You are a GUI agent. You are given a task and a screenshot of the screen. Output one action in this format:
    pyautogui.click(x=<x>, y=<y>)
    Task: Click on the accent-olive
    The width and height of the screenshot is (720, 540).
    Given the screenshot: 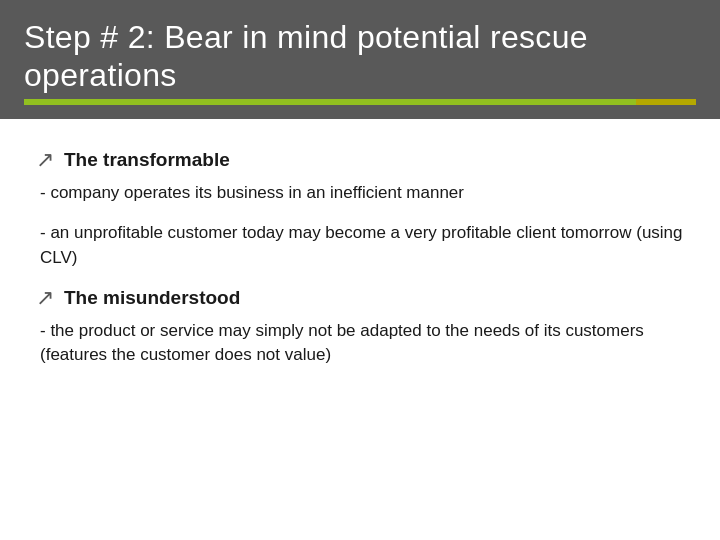 What is the action you would take?
    pyautogui.click(x=666, y=102)
    